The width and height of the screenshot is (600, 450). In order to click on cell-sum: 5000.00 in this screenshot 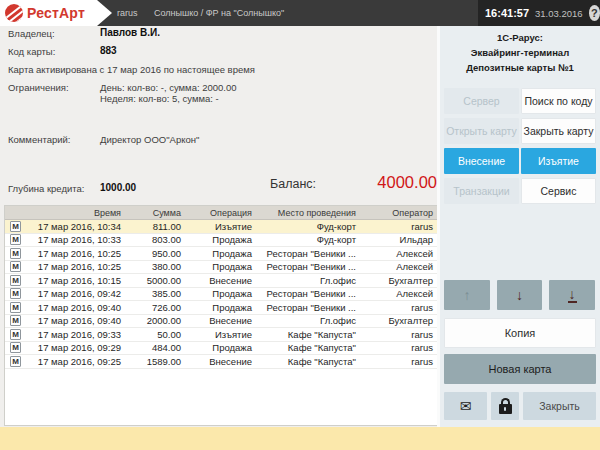, I will do `click(155, 280)`.